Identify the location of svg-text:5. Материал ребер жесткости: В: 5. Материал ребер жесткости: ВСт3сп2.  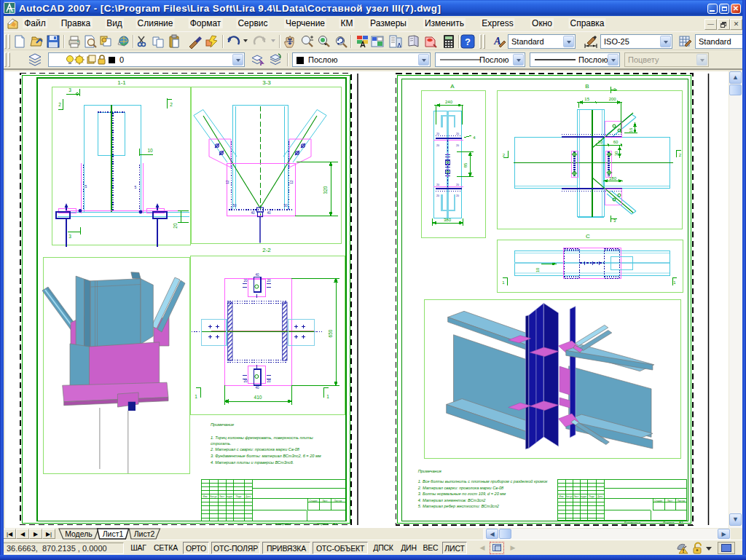
(459, 506).